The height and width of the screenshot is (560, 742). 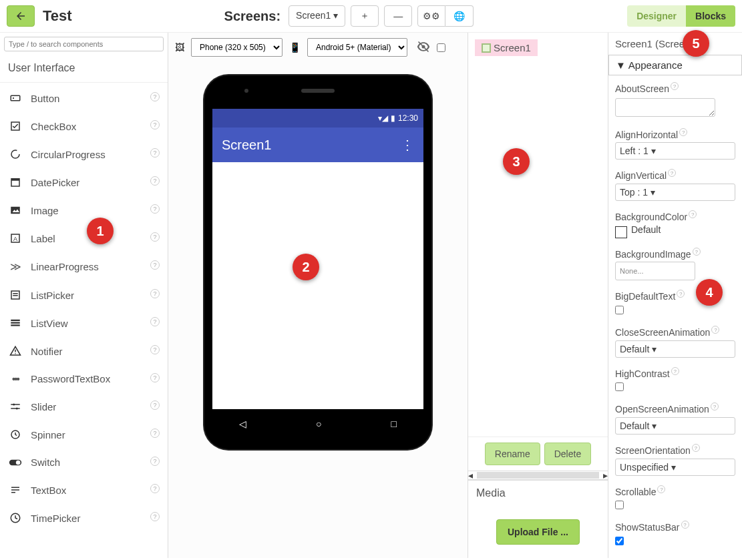 I want to click on bgimage-input, so click(x=655, y=271).